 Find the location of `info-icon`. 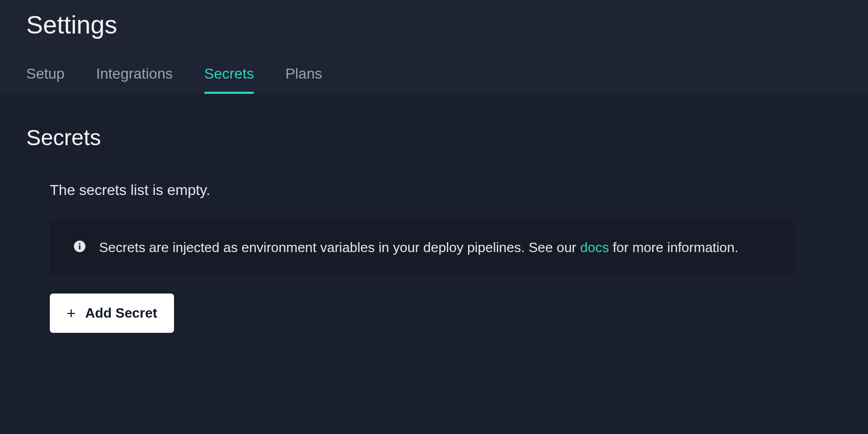

info-icon is located at coordinates (80, 246).